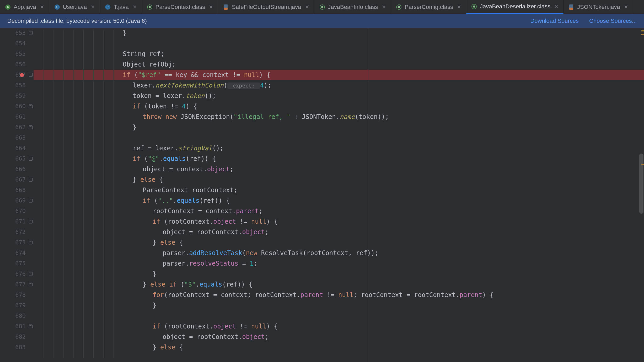  Describe the element at coordinates (339, 106) in the screenshot. I see `code-line: if (token != 4) {` at that location.